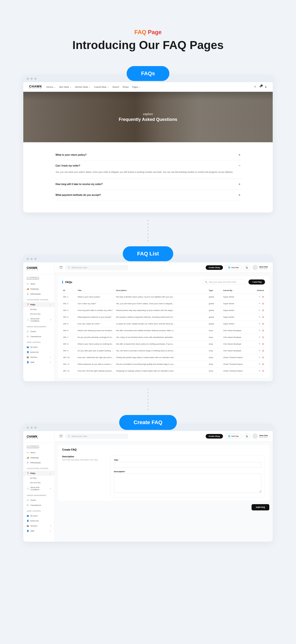 The width and height of the screenshot is (296, 644). What do you see at coordinates (164, 450) in the screenshot?
I see `create-page-title: Create FAQ` at bounding box center [164, 450].